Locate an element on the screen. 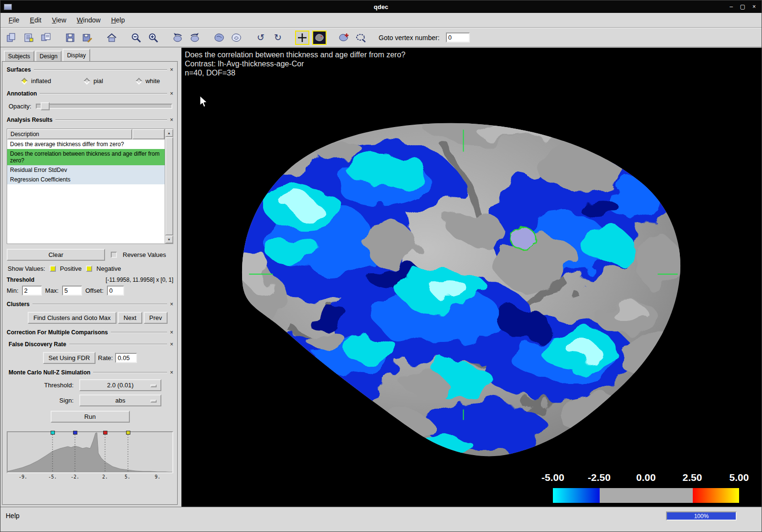  correction-title: Correction For Multiple Comparisons is located at coordinates (57, 332).